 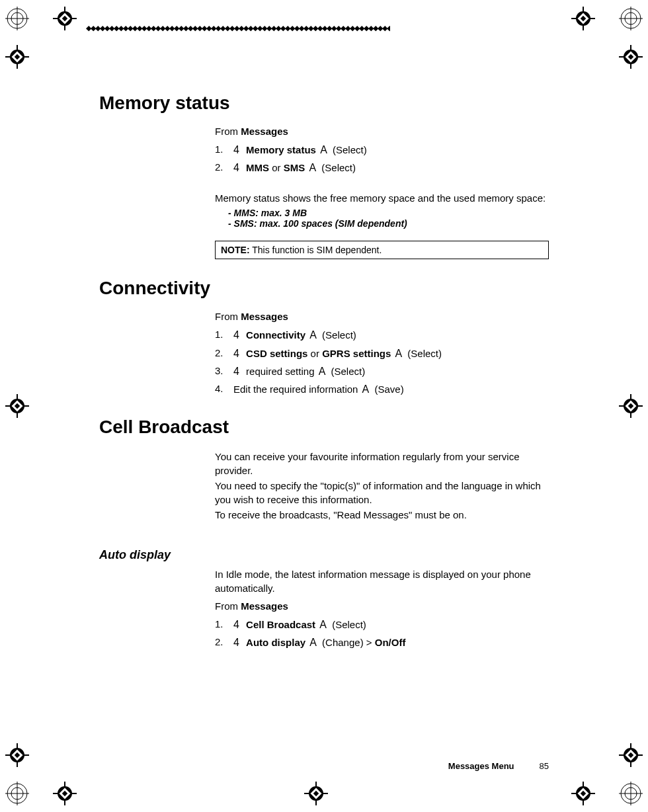 I want to click on step-action: (Save), so click(x=389, y=389).